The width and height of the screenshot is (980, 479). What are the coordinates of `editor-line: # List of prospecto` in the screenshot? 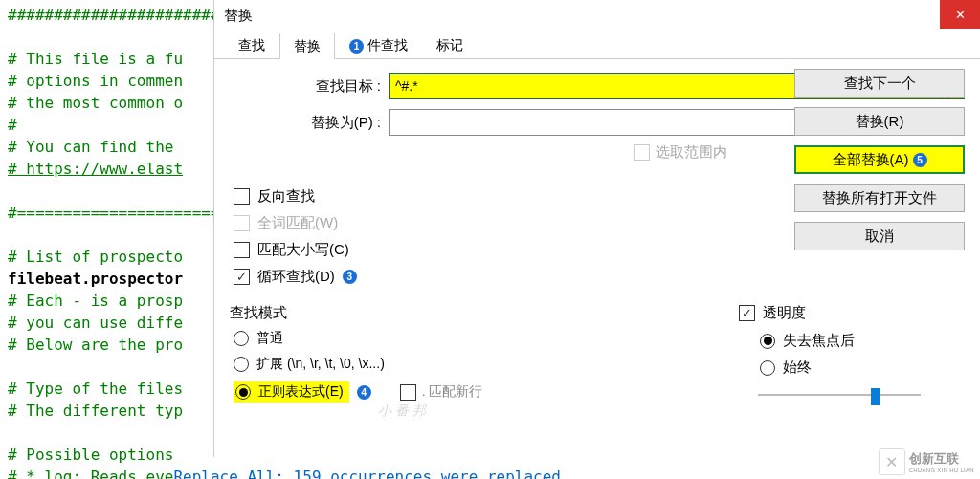 It's located at (96, 256).